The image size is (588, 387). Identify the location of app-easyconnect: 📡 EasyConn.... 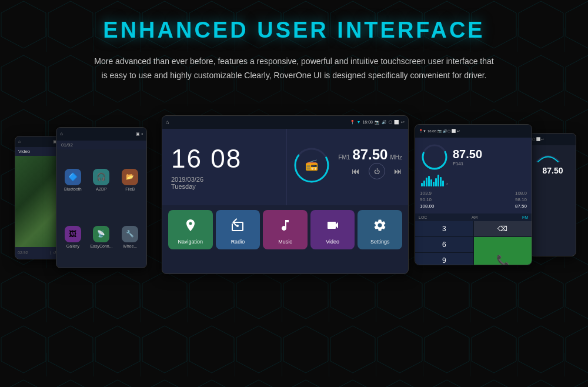
(102, 237).